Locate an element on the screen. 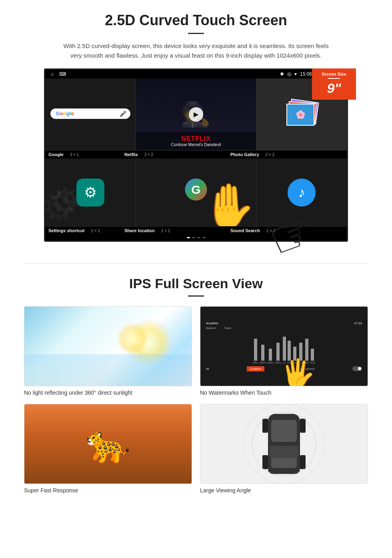 This screenshot has height=558, width=392. google-logo: Google is located at coordinates (65, 114).